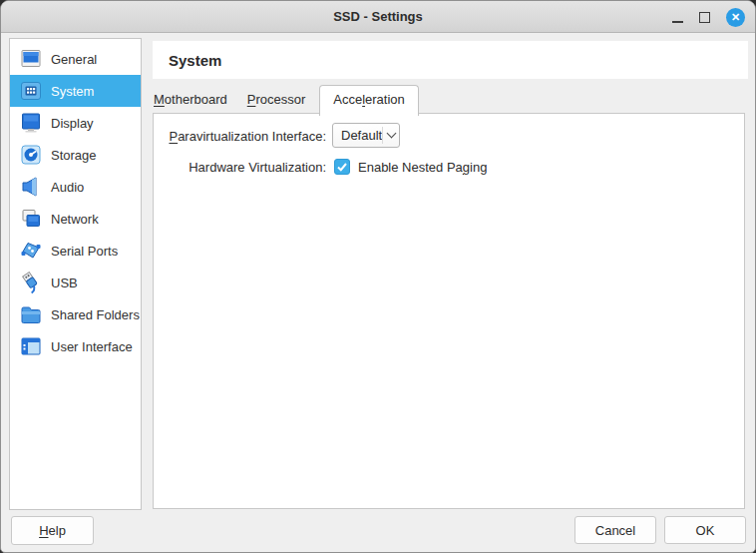 The height and width of the screenshot is (553, 756). I want to click on serial-port-icon, so click(31, 251).